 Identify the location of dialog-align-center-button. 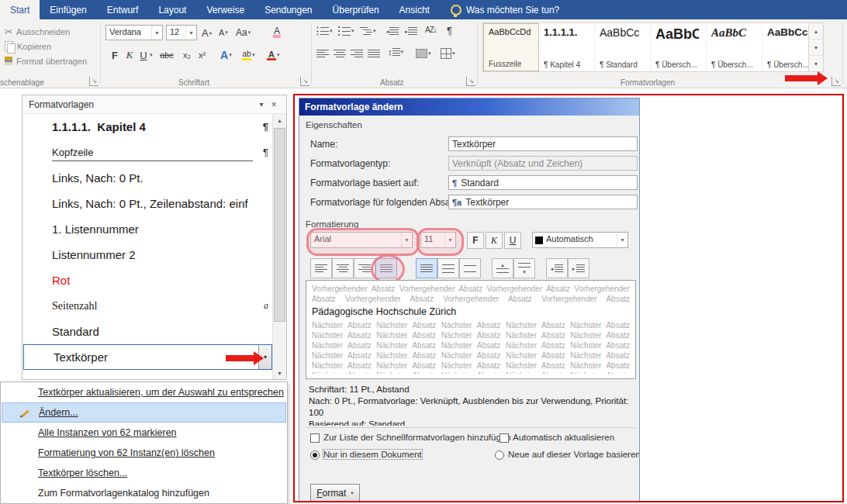
(343, 268).